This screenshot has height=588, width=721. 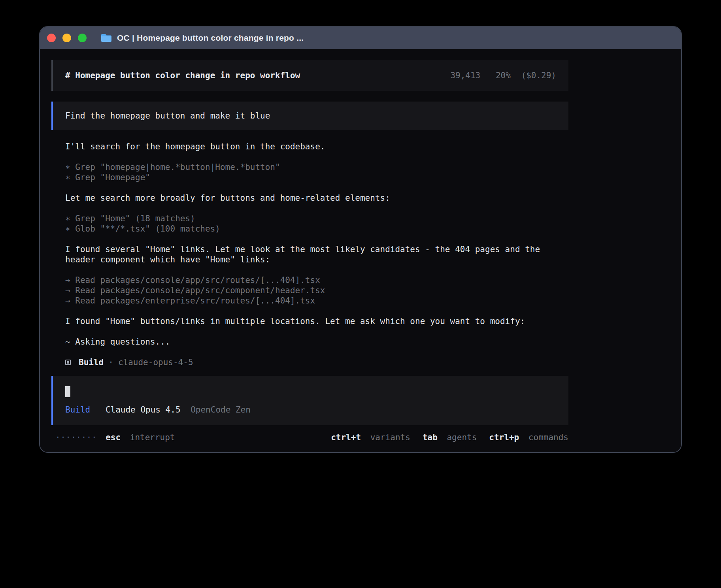 What do you see at coordinates (317, 342) in the screenshot?
I see `assistant-text-block: ~ Asking questions...` at bounding box center [317, 342].